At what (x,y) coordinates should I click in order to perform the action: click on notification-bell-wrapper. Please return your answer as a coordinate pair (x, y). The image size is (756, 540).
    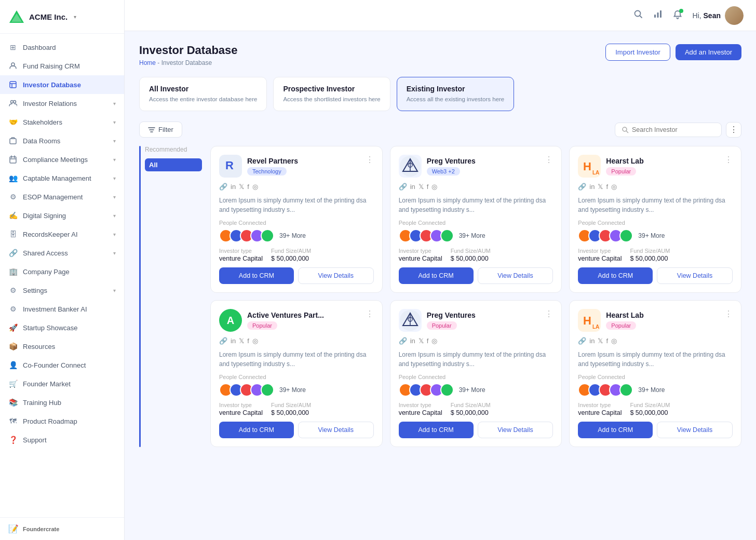
    Looking at the image, I should click on (678, 16).